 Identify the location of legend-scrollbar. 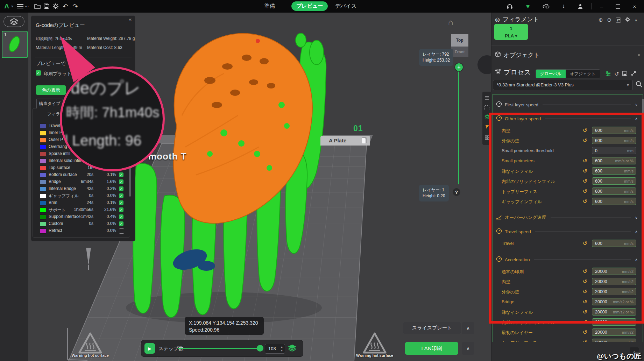
(130, 150).